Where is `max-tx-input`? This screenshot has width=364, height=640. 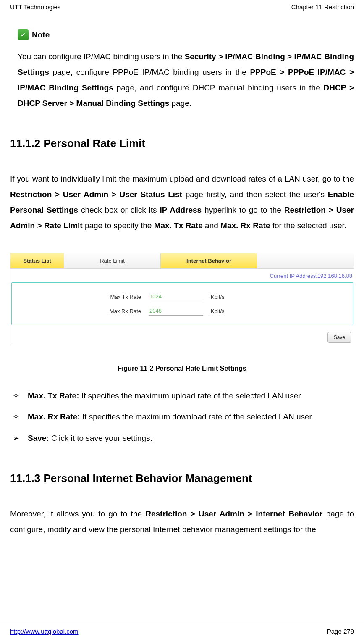
max-tx-input is located at coordinates (176, 297).